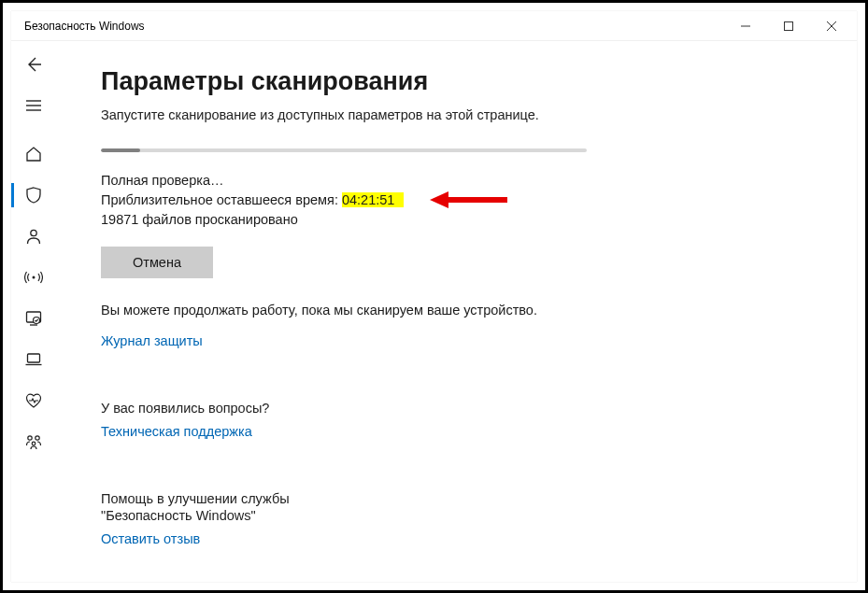 Image resolution: width=868 pixels, height=593 pixels. Describe the element at coordinates (34, 277) in the screenshot. I see `sidebar-item-firewall` at that location.